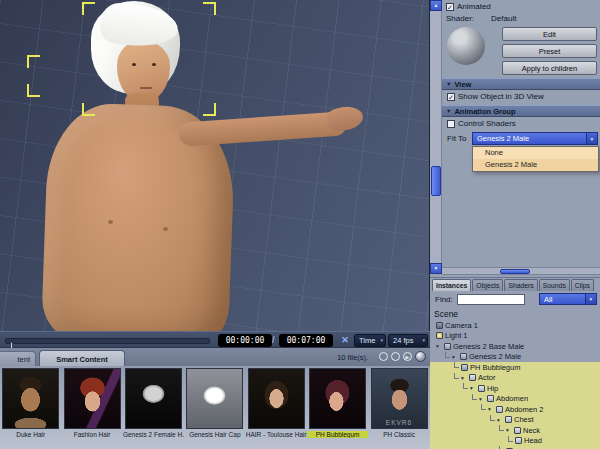  What do you see at coordinates (515, 358) in the screenshot?
I see `tree-item-genesis2-male: ▾ Genesis 2 Male` at bounding box center [515, 358].